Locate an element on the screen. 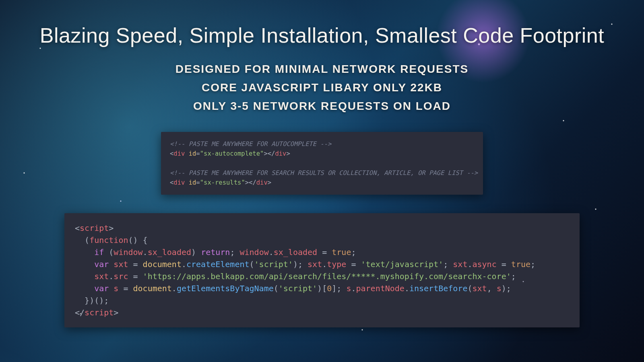  code-comment: <!-- PASTE ME ANYWHERE FOR SEARCH RESULT… is located at coordinates (324, 173).